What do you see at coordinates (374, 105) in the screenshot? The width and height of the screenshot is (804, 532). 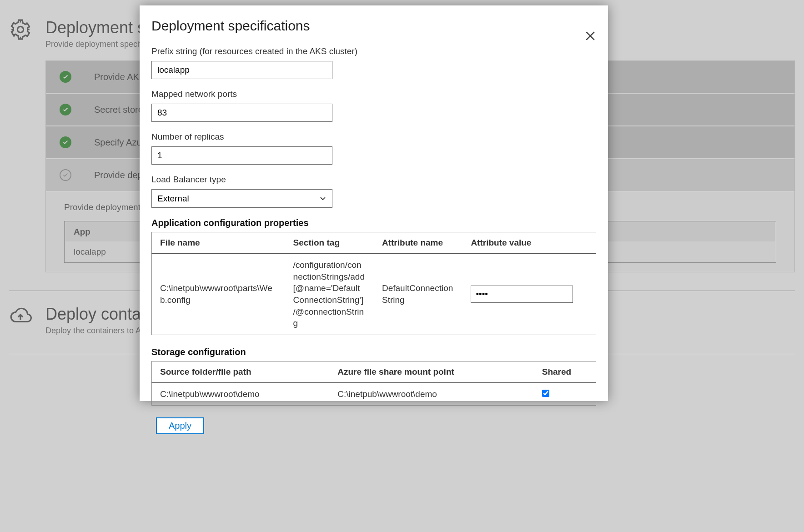 I see `ports-field-group: Mapped network ports` at bounding box center [374, 105].